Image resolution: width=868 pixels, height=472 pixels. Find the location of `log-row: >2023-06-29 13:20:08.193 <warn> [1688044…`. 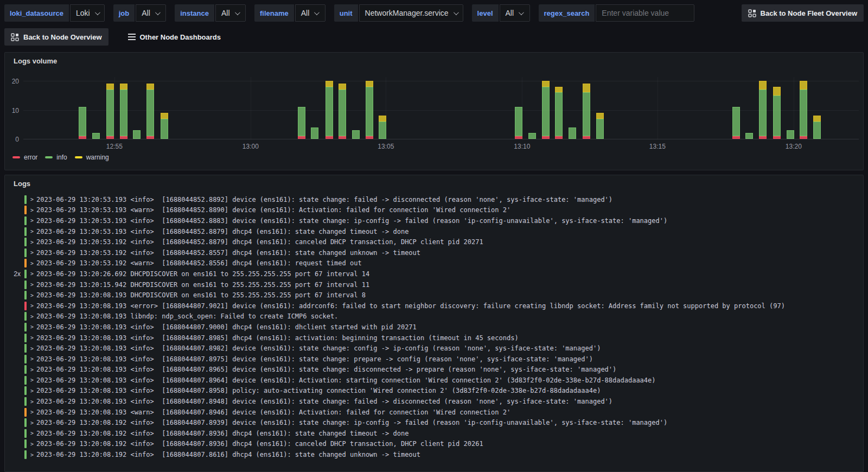

log-row: >2023-06-29 13:20:08.193 <warn> [1688044… is located at coordinates (434, 412).